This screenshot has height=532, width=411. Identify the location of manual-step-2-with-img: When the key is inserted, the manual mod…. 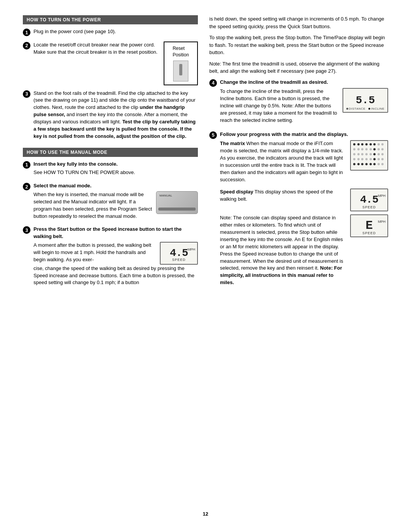
(116, 206).